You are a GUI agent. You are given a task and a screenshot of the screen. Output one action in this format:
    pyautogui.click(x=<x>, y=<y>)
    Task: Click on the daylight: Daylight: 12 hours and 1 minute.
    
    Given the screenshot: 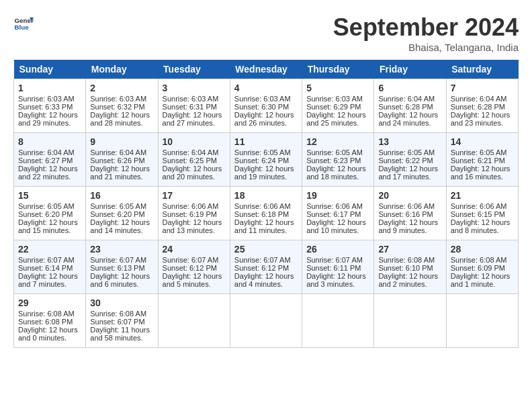 What is the action you would take?
    pyautogui.click(x=481, y=280)
    